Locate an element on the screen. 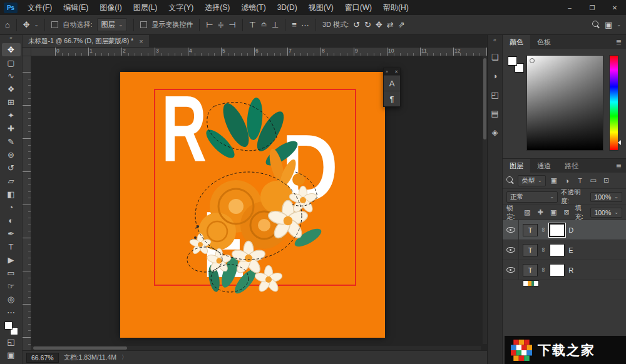 Image resolution: width=626 pixels, height=364 pixels. library-panel-icon: ❏ is located at coordinates (495, 58).